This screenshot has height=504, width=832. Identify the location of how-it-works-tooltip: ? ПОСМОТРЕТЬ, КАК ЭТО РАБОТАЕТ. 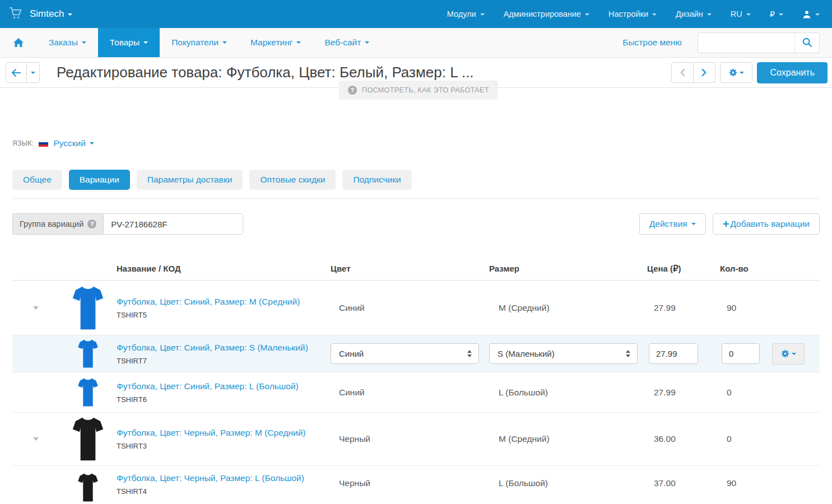
(419, 90).